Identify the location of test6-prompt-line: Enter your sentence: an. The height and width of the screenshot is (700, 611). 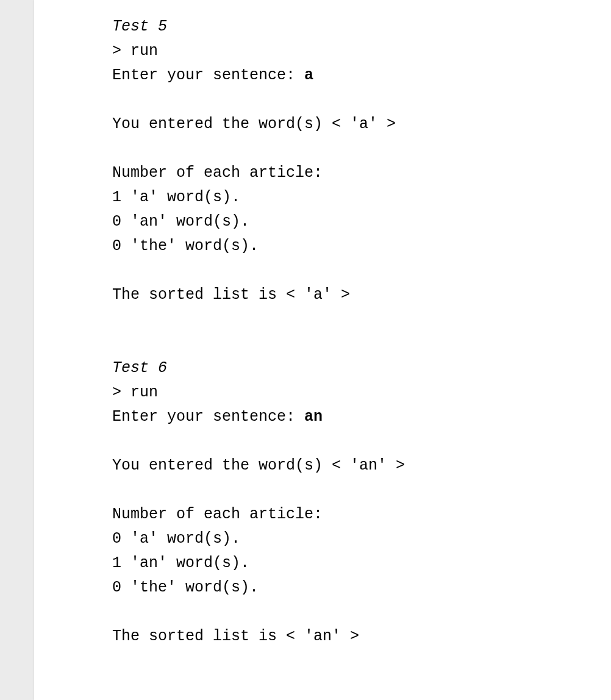
(362, 417).